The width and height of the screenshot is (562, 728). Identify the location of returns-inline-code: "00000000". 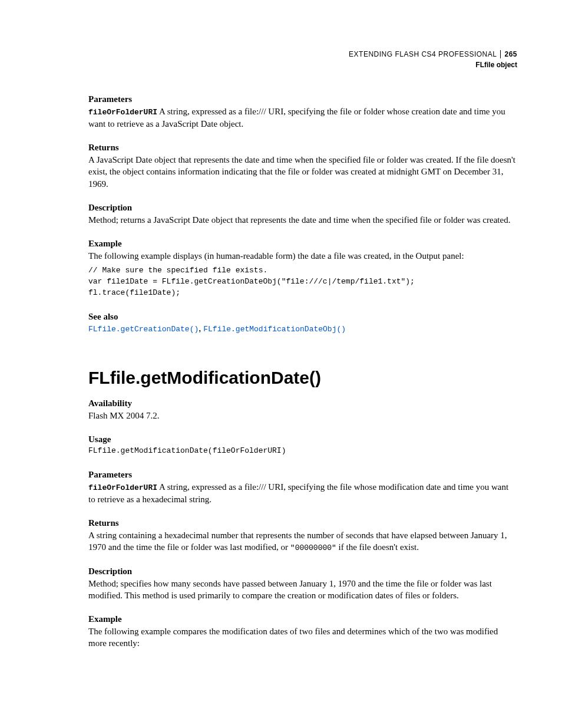
(313, 548).